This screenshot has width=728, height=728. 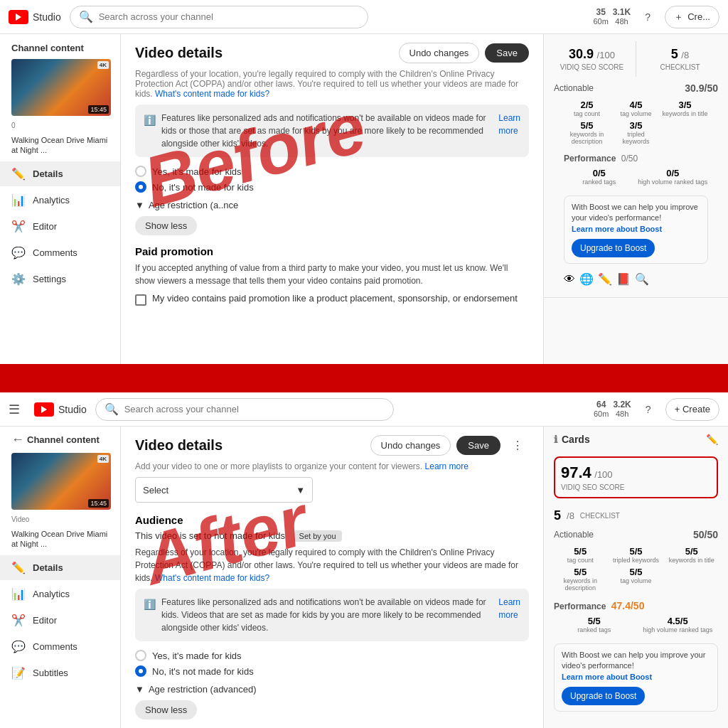 What do you see at coordinates (587, 132) in the screenshot?
I see `top-metric-3: 5/5 keywords in description` at bounding box center [587, 132].